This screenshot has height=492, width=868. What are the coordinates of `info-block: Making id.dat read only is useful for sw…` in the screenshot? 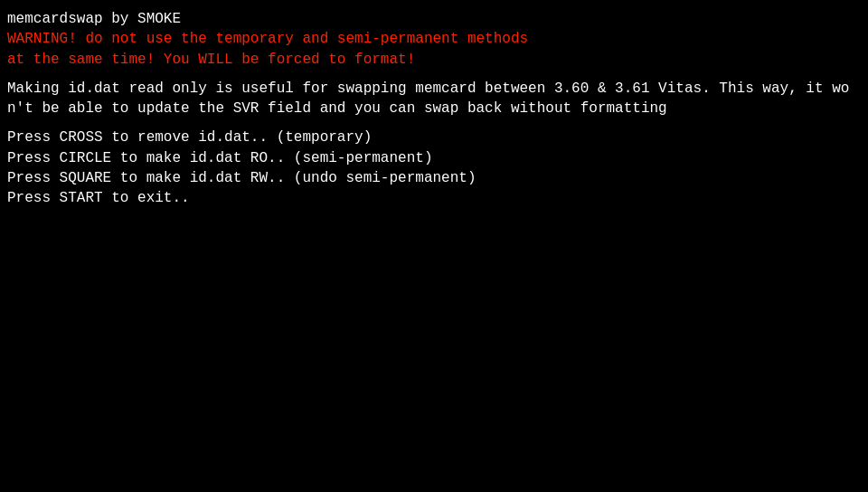 It's located at (434, 99).